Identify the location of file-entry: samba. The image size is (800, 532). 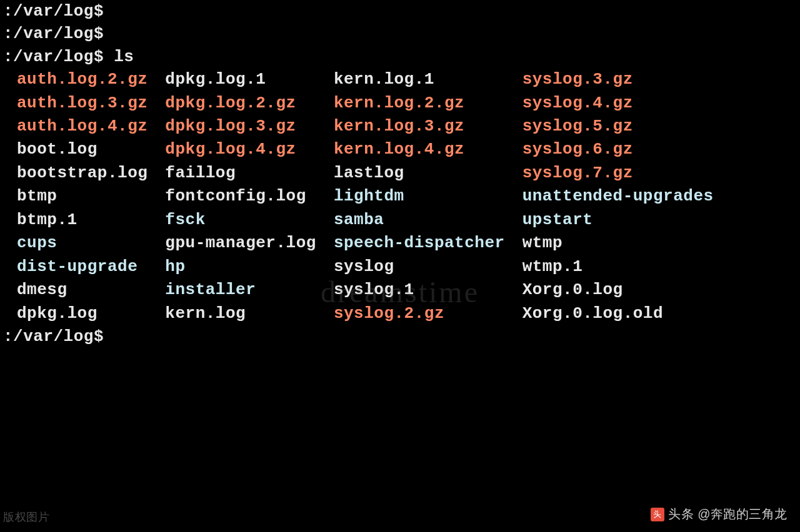
(419, 220).